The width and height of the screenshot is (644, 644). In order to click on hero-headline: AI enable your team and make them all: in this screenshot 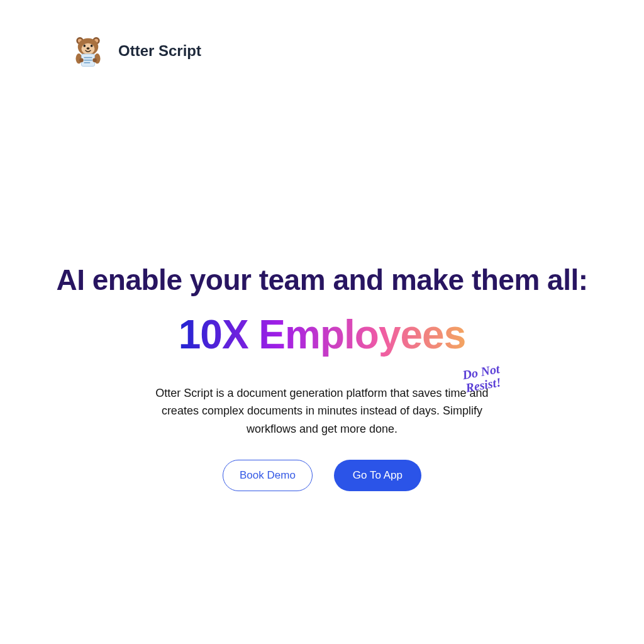, I will do `click(322, 280)`.